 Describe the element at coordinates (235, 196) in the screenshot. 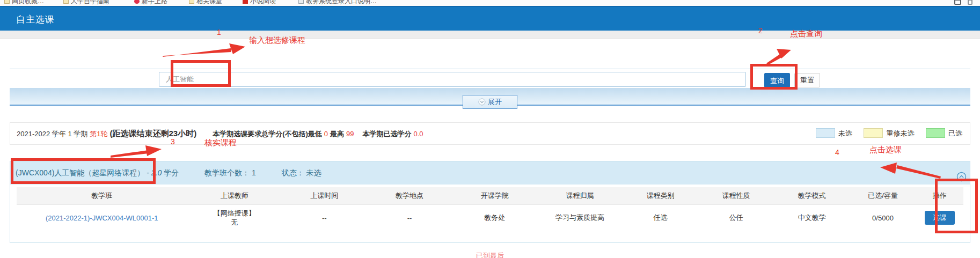

I see `col-header-teacher: 上课教师` at that location.